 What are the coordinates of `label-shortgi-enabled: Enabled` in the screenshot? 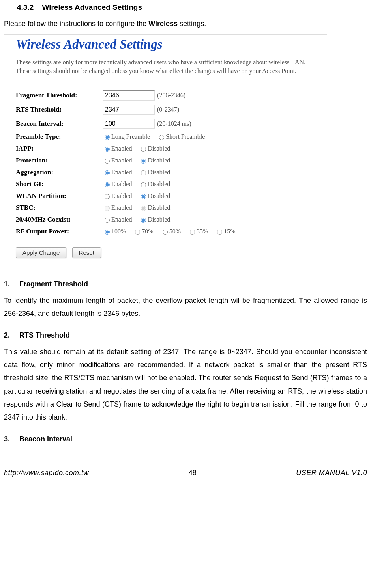 It's located at (122, 184).